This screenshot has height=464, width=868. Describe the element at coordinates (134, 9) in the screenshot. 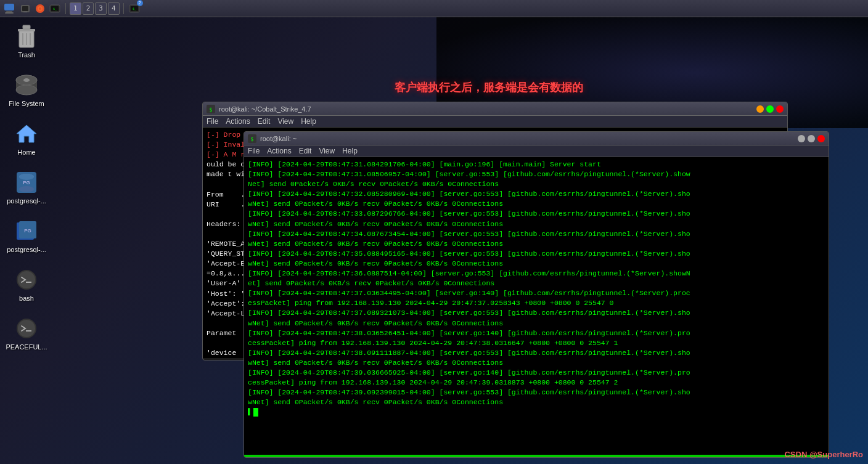

I see `taskbar-app-badge: $_ 2` at that location.